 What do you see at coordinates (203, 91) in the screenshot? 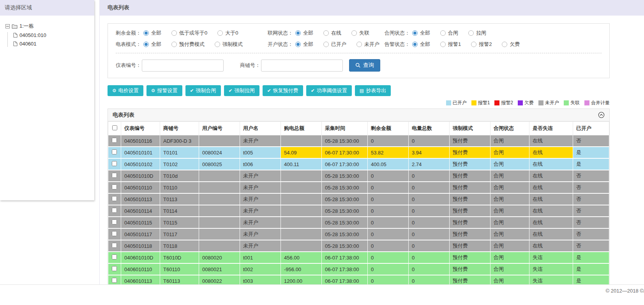
I see `action-button-强制合闸: ✔强制合闸` at bounding box center [203, 91].